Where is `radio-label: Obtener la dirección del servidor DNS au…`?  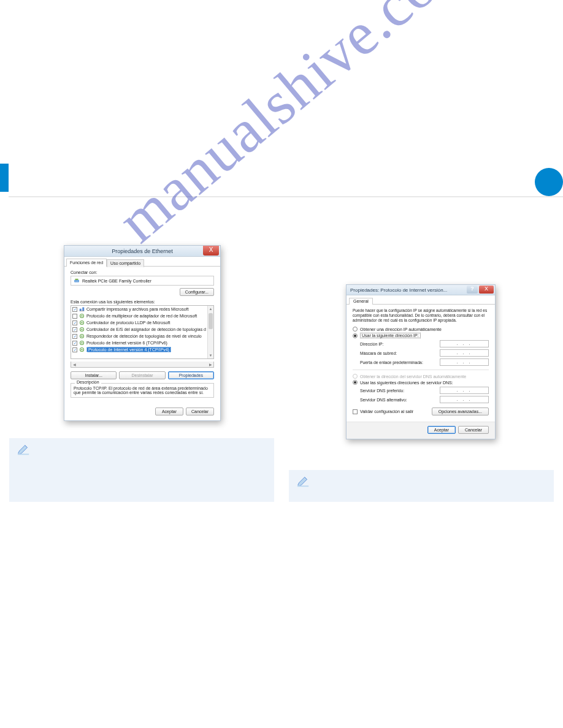 radio-label: Obtener la dirección del servidor DNS au… is located at coordinates (413, 376).